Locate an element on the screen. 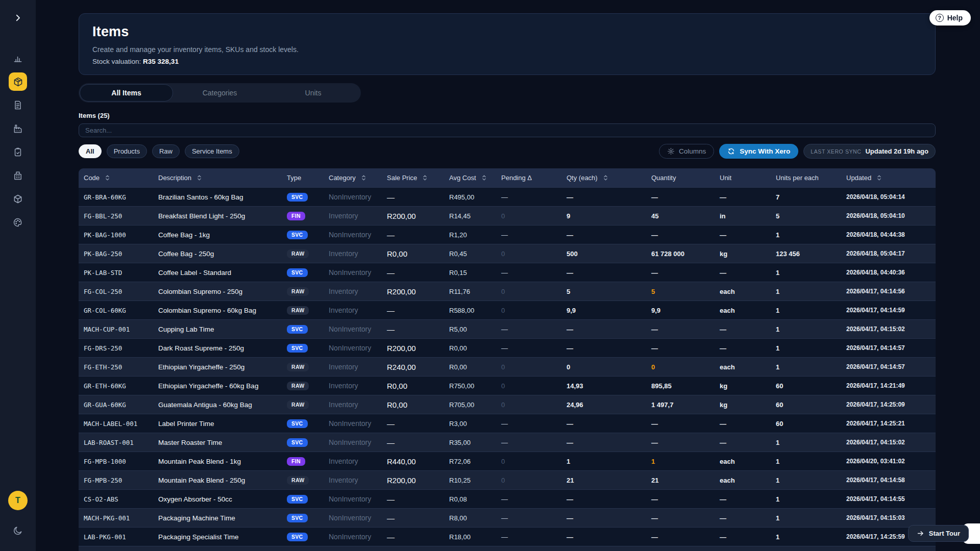 This screenshot has width=980, height=551. column-header-code: Code is located at coordinates (116, 178).